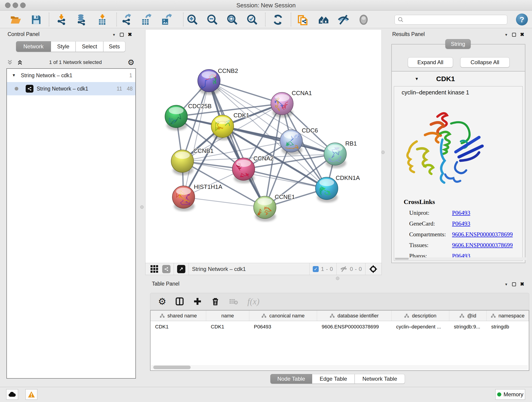 Image resolution: width=532 pixels, height=402 pixels. Describe the element at coordinates (354, 316) in the screenshot. I see `column-header-database-identifier: database identifier` at that location.